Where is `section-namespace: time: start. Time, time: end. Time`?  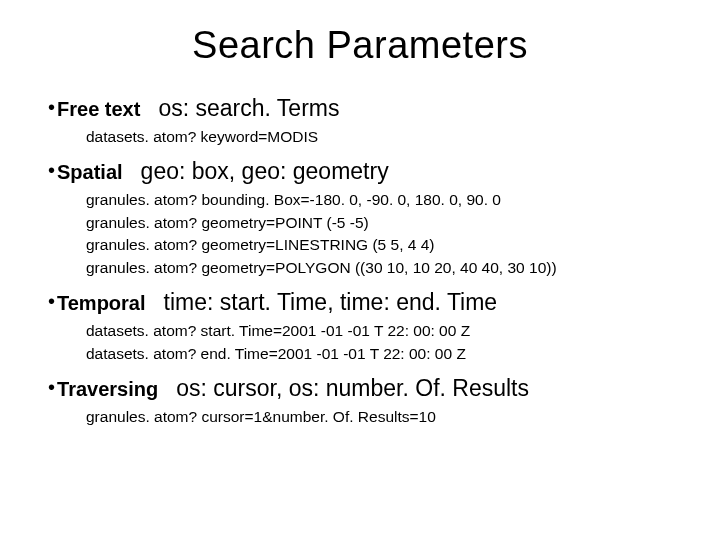
section-namespace: time: start. Time, time: end. Time is located at coordinates (331, 302).